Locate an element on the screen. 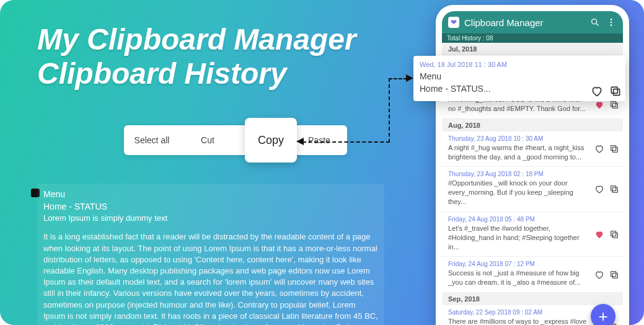 The image size is (644, 325). copy-button: Copy is located at coordinates (271, 140).